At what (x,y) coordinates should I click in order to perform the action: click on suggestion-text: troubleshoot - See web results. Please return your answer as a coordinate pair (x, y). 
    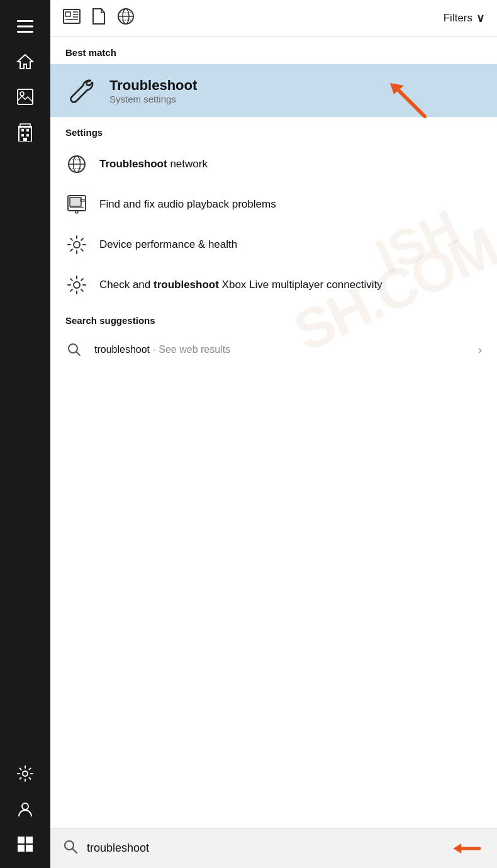
    Looking at the image, I should click on (281, 350).